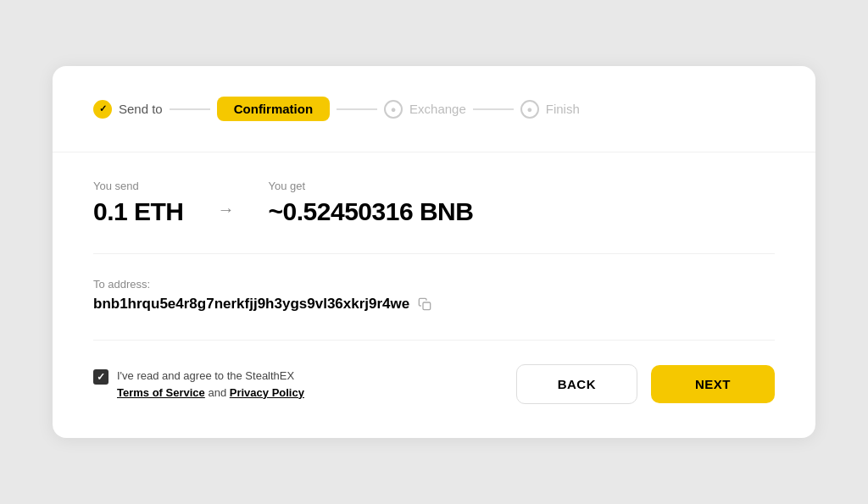 This screenshot has width=868, height=504. I want to click on step-send-to-label: Send to, so click(141, 108).